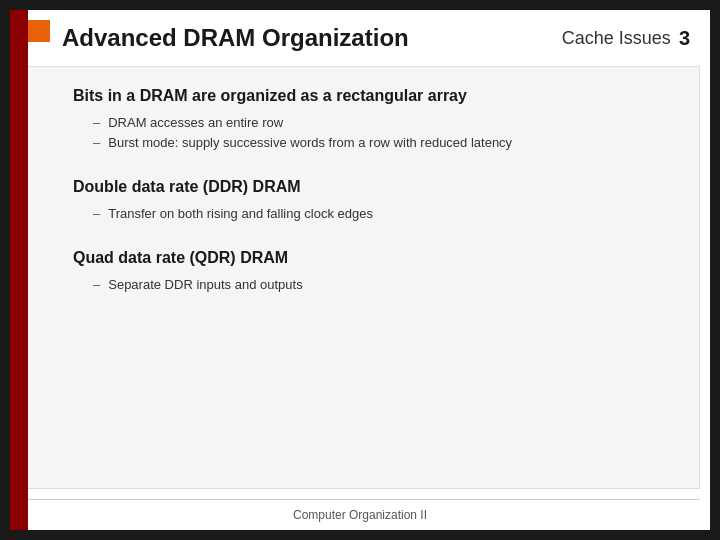 Image resolution: width=720 pixels, height=540 pixels. I want to click on left-accent-bar, so click(19, 270).